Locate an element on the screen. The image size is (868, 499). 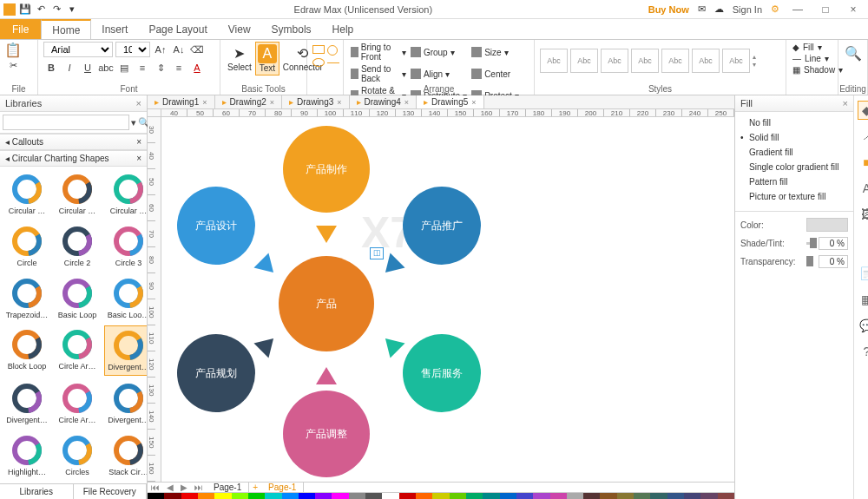
qat-dropdown-icon: ▾ is located at coordinates (72, 10).